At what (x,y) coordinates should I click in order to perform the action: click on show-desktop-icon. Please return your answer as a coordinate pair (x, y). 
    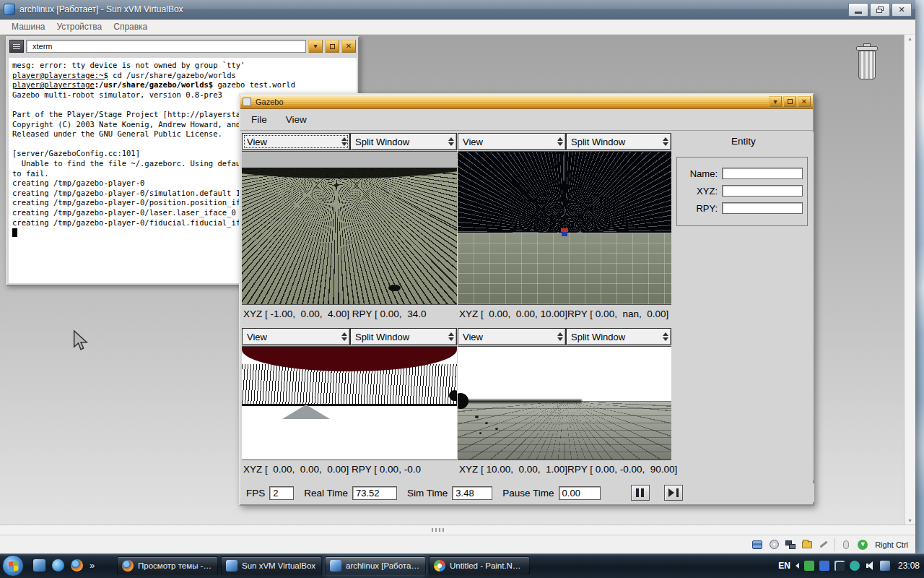
    Looking at the image, I should click on (39, 565).